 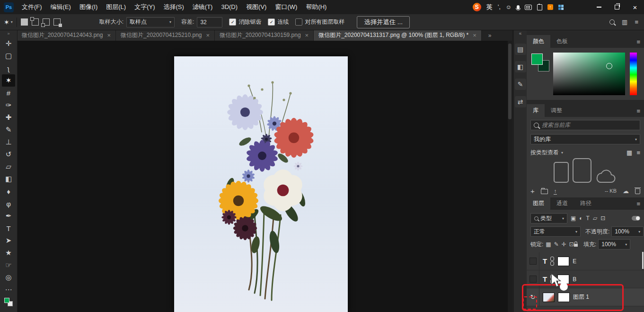 I want to click on ime-clipboard-icon, so click(x=539, y=8).